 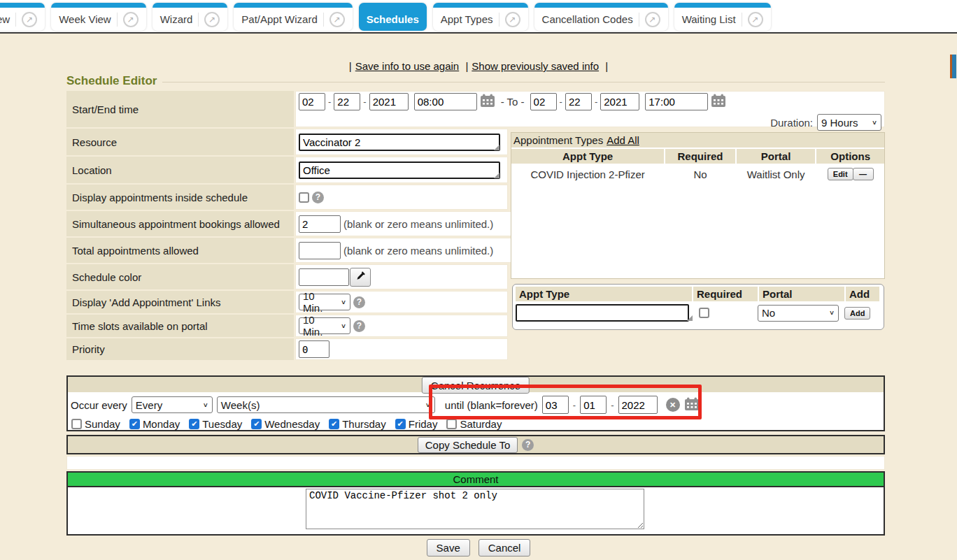 I want to click on cell-options: Edit —, so click(x=851, y=174).